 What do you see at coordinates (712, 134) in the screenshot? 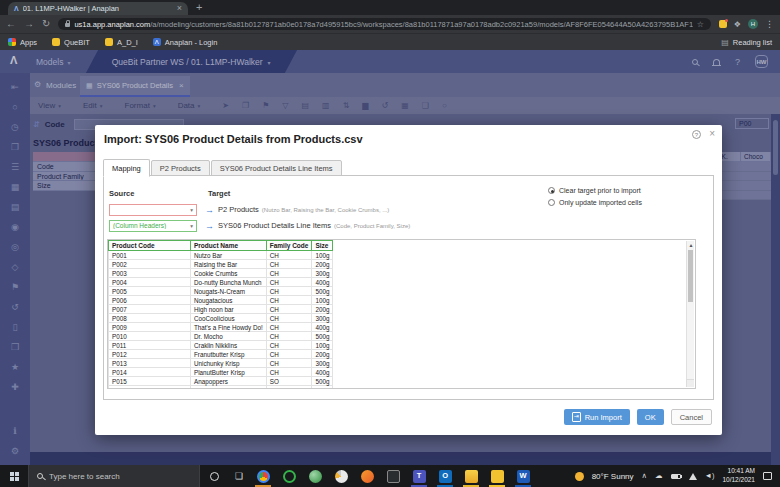
I see `dialog-close-icon: ×` at bounding box center [712, 134].